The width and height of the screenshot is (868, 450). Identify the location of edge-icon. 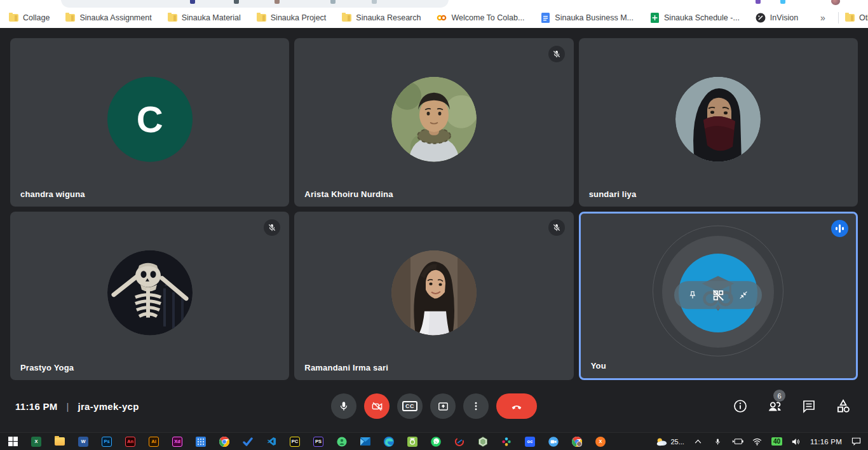
(389, 442).